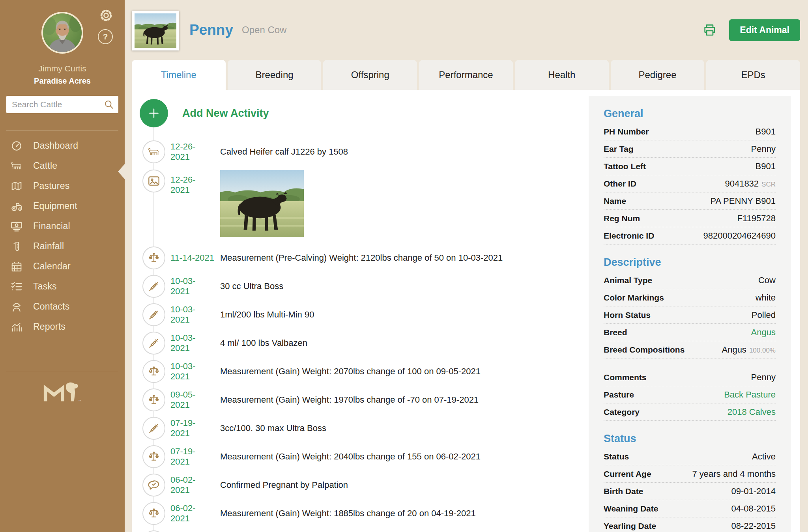 This screenshot has height=532, width=808. What do you see at coordinates (370, 75) in the screenshot?
I see `tab-offspring: Offspring` at bounding box center [370, 75].